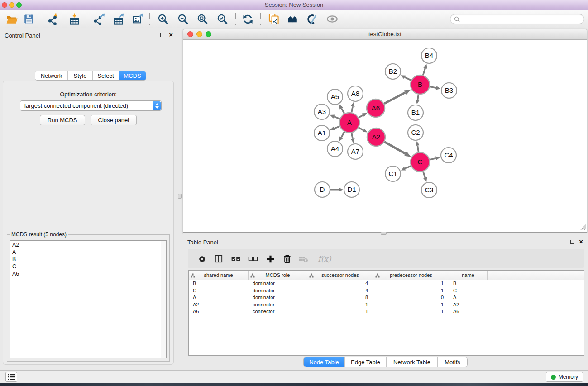 The height and width of the screenshot is (386, 588). What do you see at coordinates (88, 300) in the screenshot?
I see `mcds-result-list: A2ABCA6` at bounding box center [88, 300].